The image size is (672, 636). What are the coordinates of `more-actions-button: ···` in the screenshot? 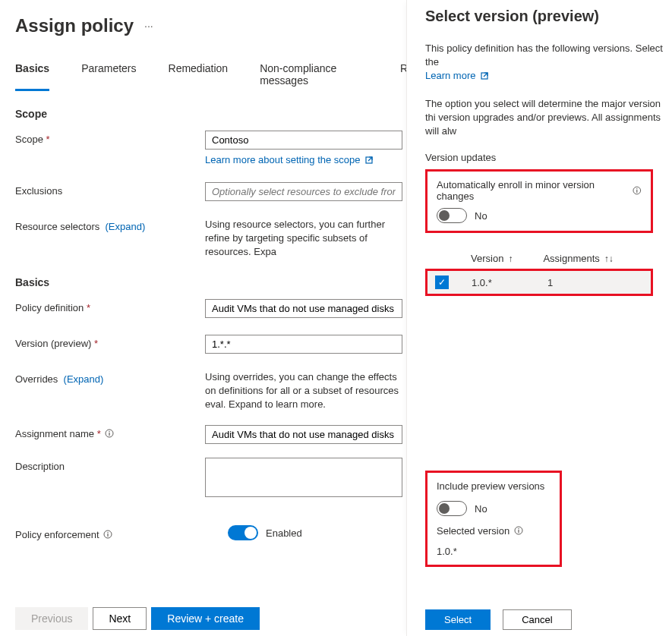 It's located at (149, 26).